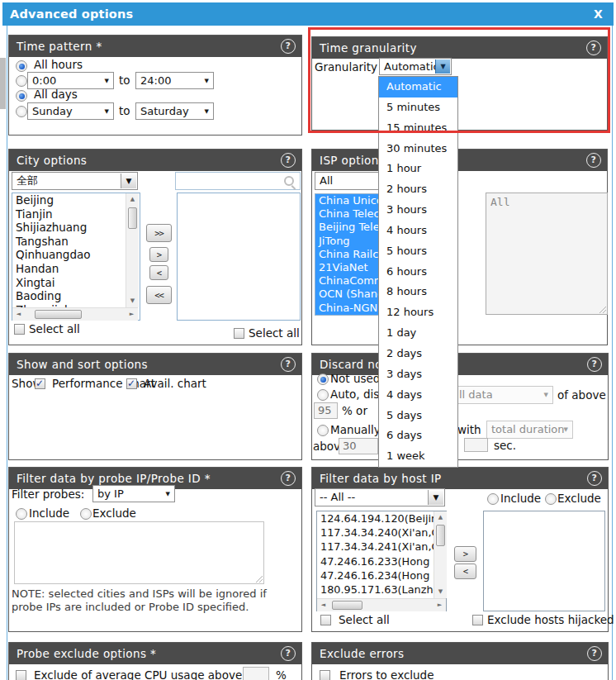 The image size is (616, 680). Describe the element at coordinates (547, 254) in the screenshot. I see `isp-summary-textarea: All` at that location.